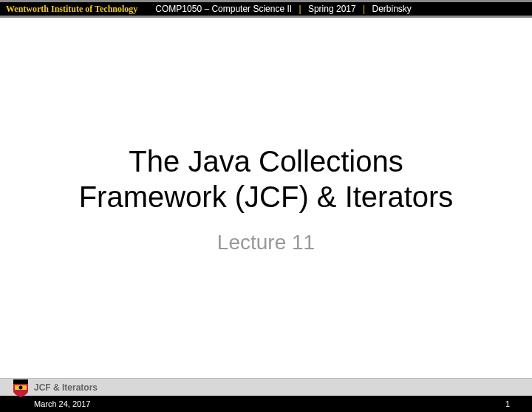 The width and height of the screenshot is (532, 412). I want to click on slide-subtitle: Lecture 11, so click(266, 243).